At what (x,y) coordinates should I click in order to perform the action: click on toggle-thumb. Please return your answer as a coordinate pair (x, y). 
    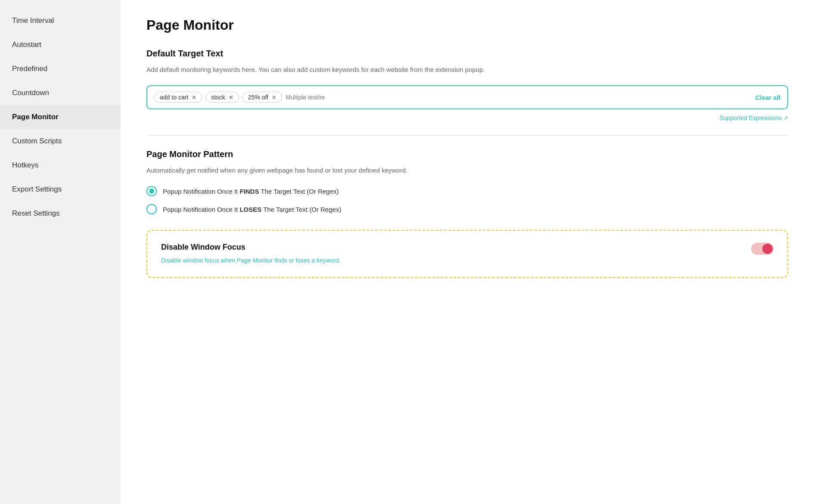
    Looking at the image, I should click on (767, 249).